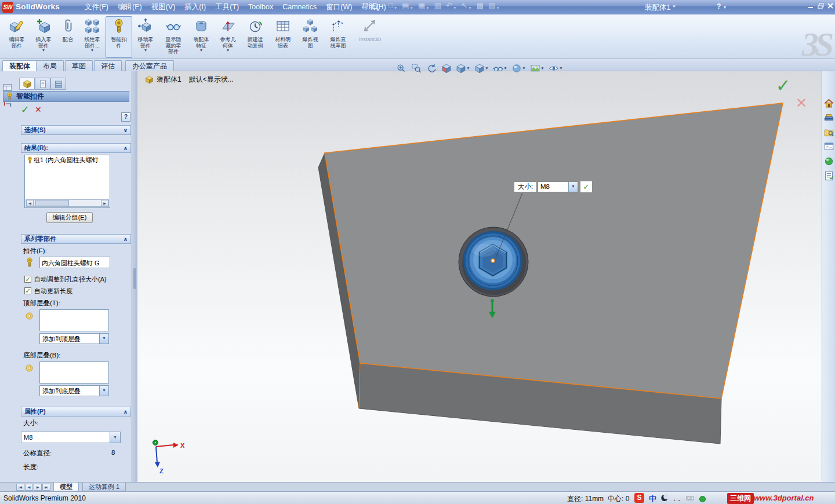 The width and height of the screenshot is (835, 504). I want to click on menu-camnetics: Camnetics, so click(299, 7).